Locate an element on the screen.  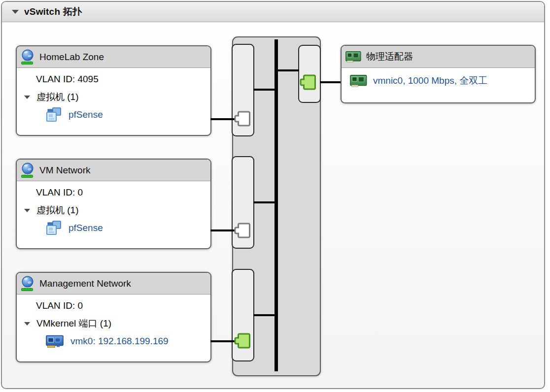
connection-line-uplink-to-adapter is located at coordinates (331, 82).